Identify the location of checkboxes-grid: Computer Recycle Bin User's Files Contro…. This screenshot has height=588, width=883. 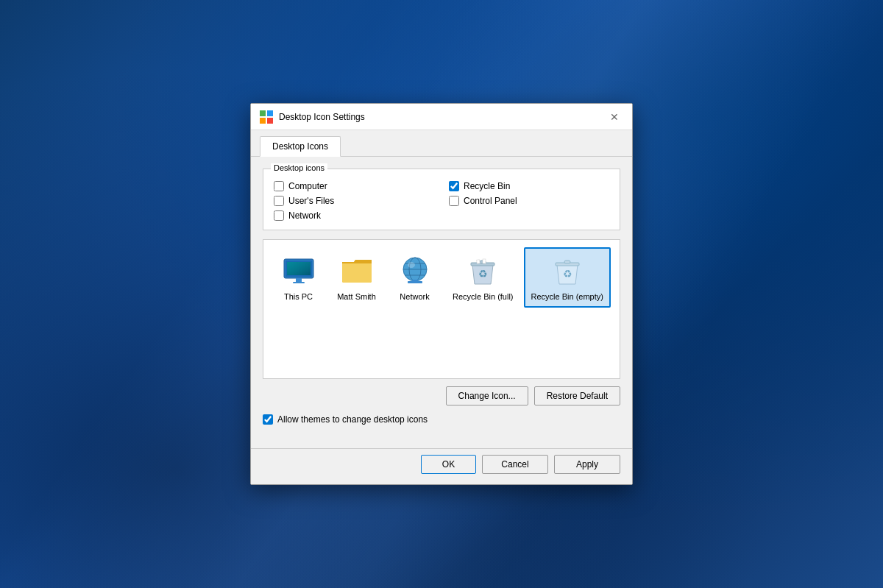
(442, 201).